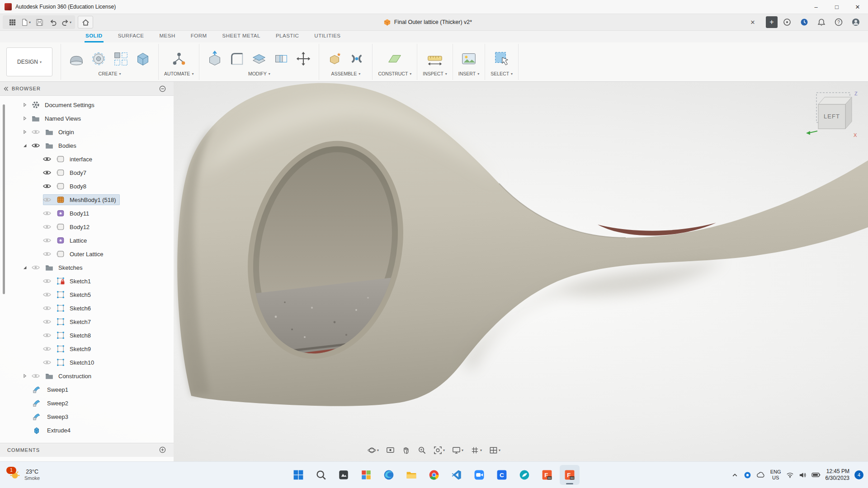  Describe the element at coordinates (366, 475) in the screenshot. I see `taskbar-store` at that location.